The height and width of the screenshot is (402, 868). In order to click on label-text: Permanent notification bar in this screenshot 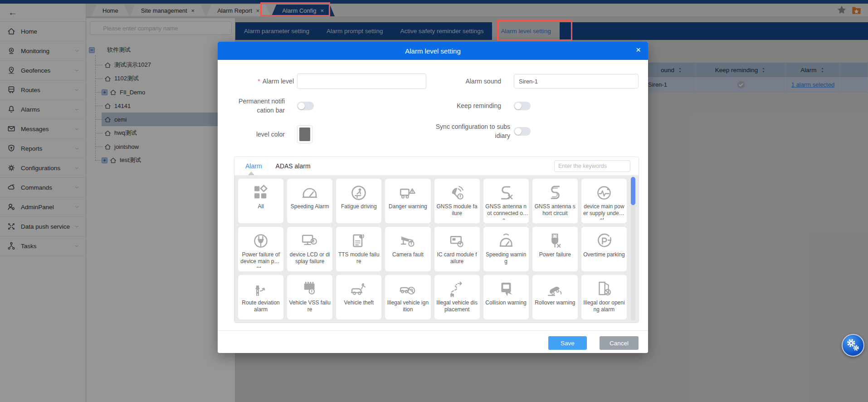, I will do `click(260, 106)`.